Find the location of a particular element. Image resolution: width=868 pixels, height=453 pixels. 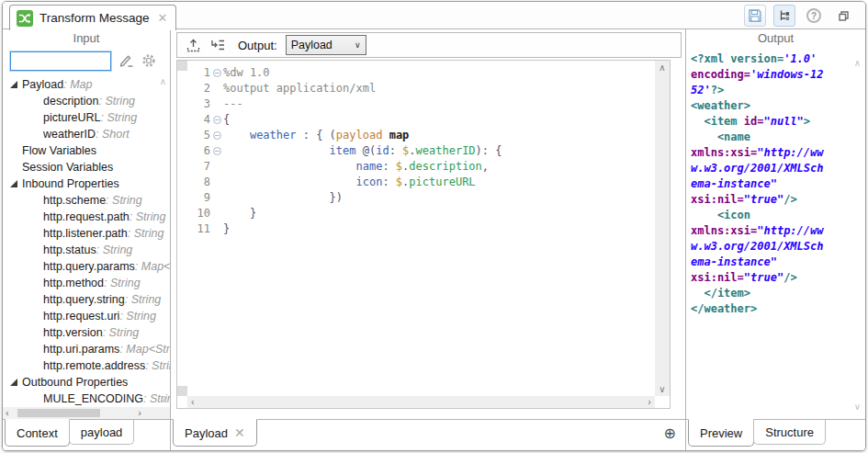

line-number: 5 is located at coordinates (198, 136).